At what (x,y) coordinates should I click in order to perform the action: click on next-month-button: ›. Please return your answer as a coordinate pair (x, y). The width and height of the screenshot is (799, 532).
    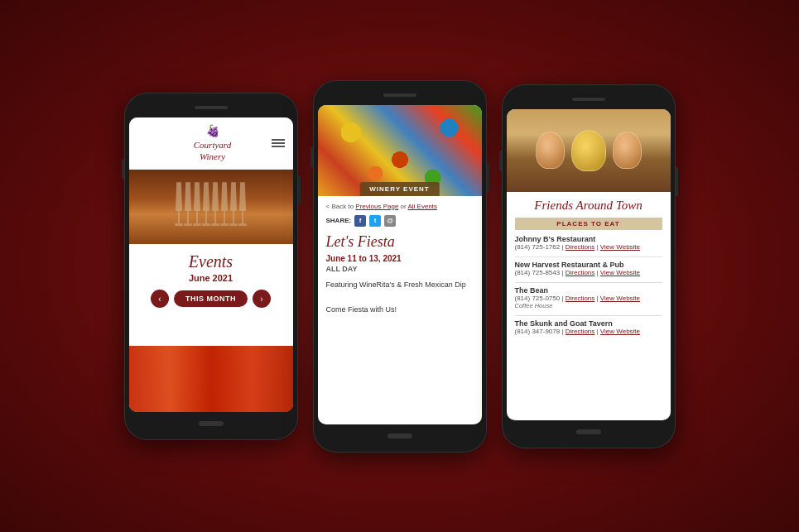
    Looking at the image, I should click on (262, 299).